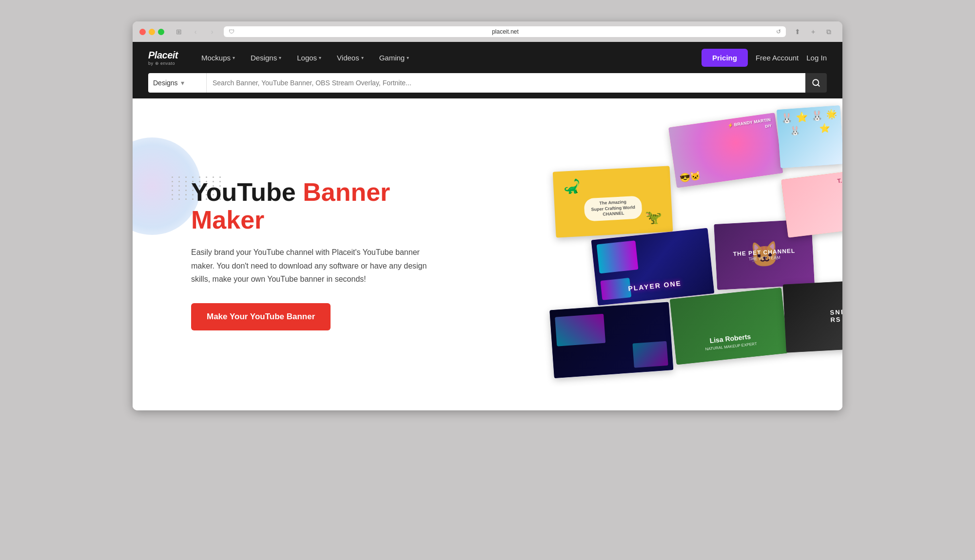 The width and height of the screenshot is (975, 560). Describe the element at coordinates (813, 32) in the screenshot. I see `browser-right-icons: ⬆ + ⧉` at that location.